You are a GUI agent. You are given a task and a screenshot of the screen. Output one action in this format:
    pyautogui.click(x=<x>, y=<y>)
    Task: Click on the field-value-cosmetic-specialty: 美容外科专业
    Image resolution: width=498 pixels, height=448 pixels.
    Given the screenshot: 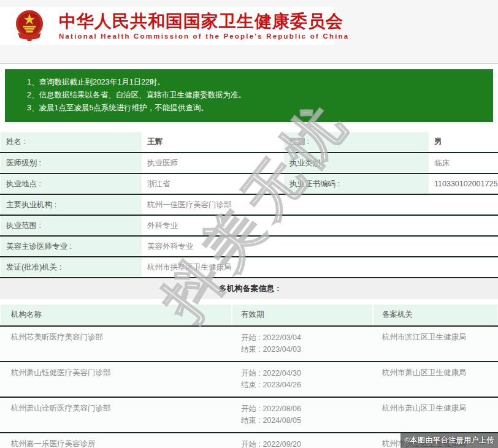 What is the action you would take?
    pyautogui.click(x=320, y=246)
    